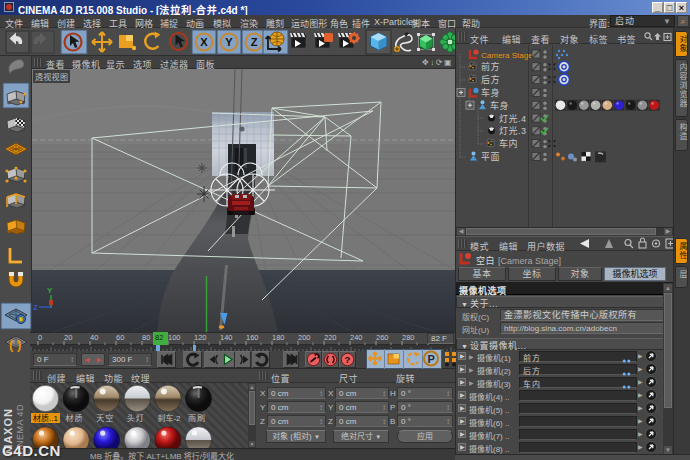  I want to click on svg-text: 100, so click(174, 338).